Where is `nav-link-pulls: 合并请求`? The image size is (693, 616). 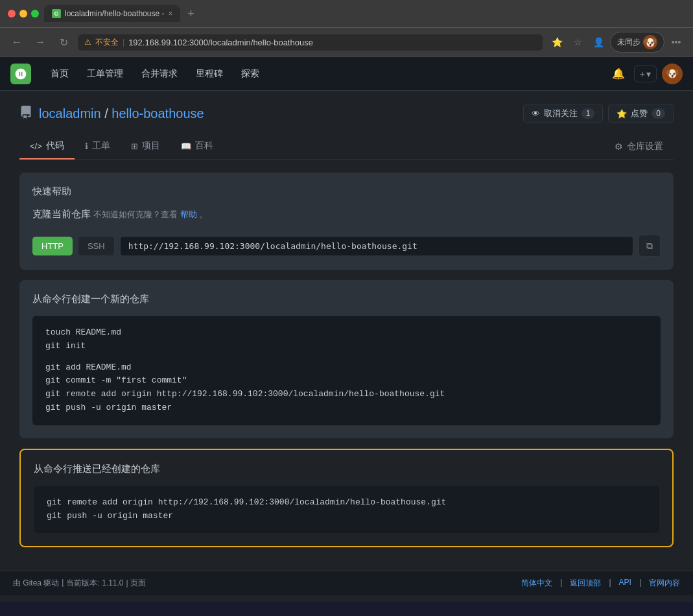
nav-link-pulls: 合并请求 is located at coordinates (159, 74).